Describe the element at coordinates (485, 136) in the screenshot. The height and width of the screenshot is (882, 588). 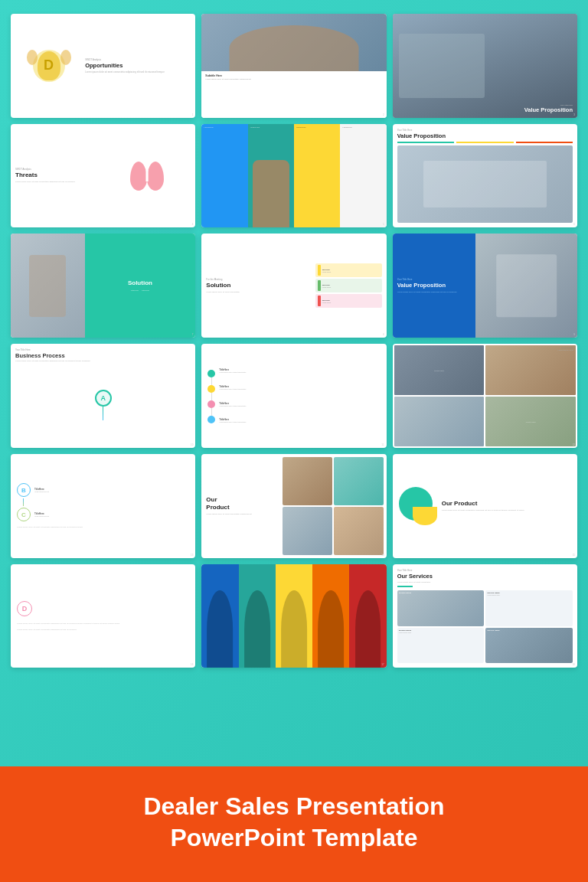
I see `slide6-vp-title: Value Proposition` at that location.